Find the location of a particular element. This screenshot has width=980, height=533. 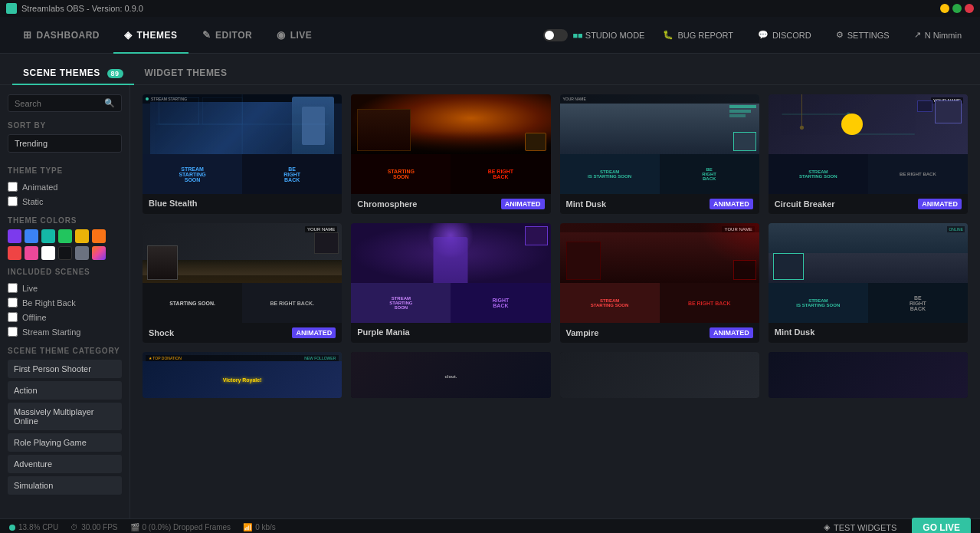

settings-button: ⚙ SETTINGS is located at coordinates (863, 35).